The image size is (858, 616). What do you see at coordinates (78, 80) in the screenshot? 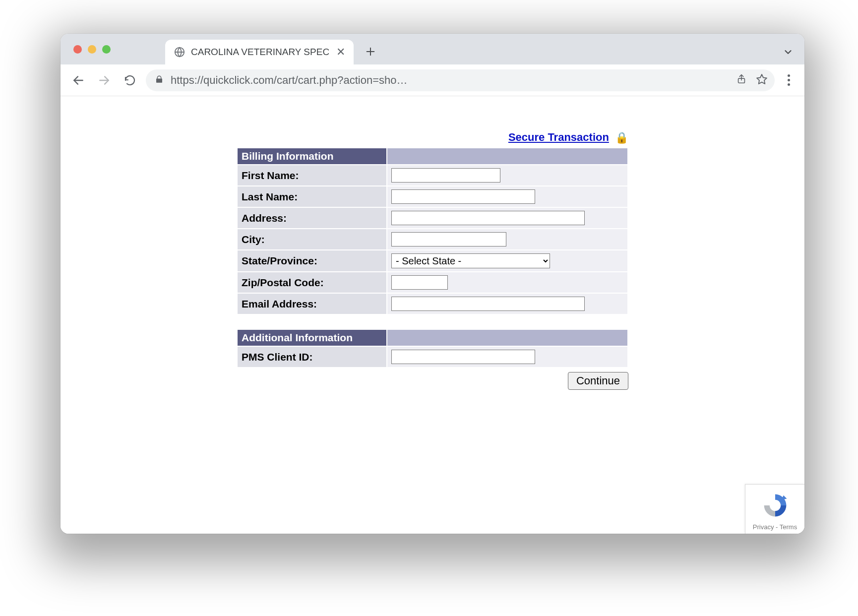
I see `back-button` at bounding box center [78, 80].